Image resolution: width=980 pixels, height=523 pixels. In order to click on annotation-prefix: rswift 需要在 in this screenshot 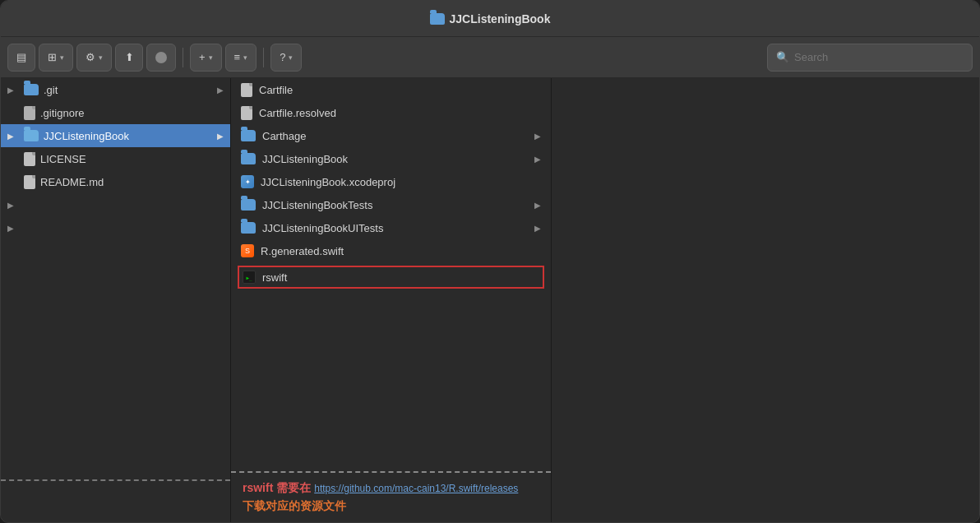, I will do `click(276, 488)`.